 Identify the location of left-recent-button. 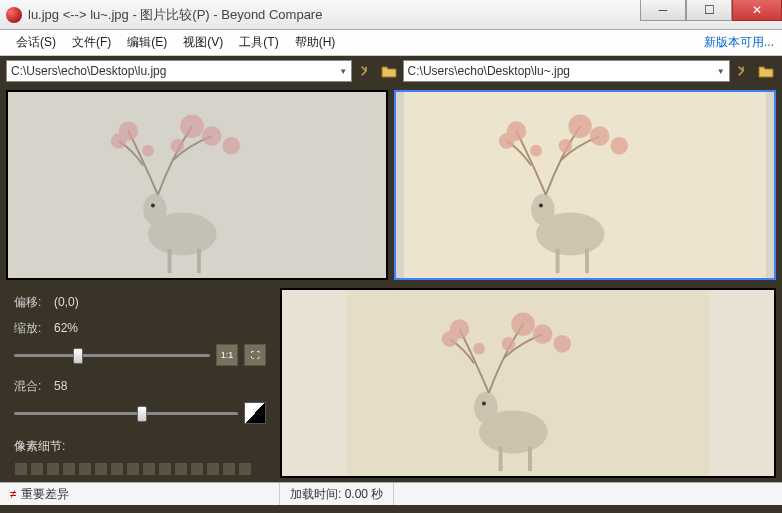
(366, 71).